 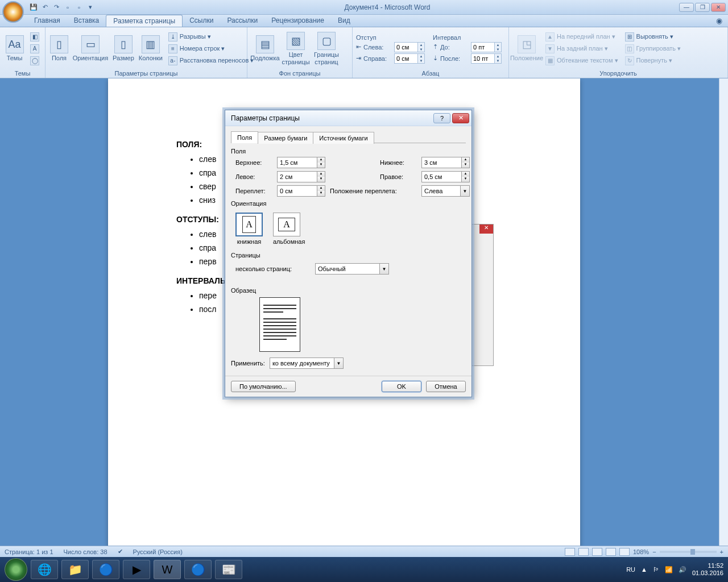 I want to click on tray-network-icon: 📶, so click(x=669, y=569).